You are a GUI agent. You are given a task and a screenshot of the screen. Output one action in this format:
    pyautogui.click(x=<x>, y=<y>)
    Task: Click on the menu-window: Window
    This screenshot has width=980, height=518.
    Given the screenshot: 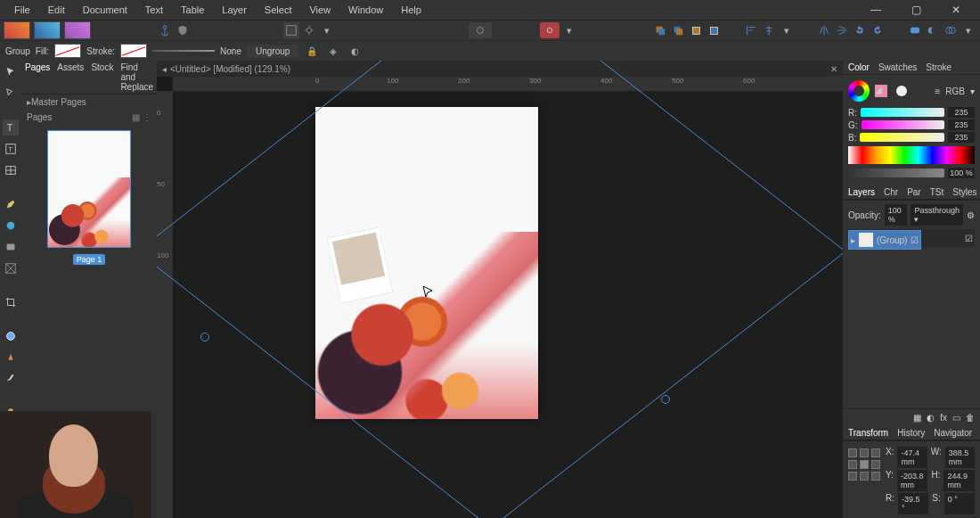 What is the action you would take?
    pyautogui.click(x=365, y=10)
    